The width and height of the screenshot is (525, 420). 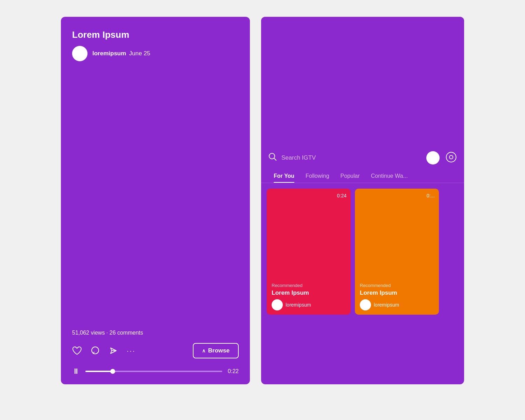 What do you see at coordinates (155, 54) in the screenshot?
I see `user-row: loremipsum June 25` at bounding box center [155, 54].